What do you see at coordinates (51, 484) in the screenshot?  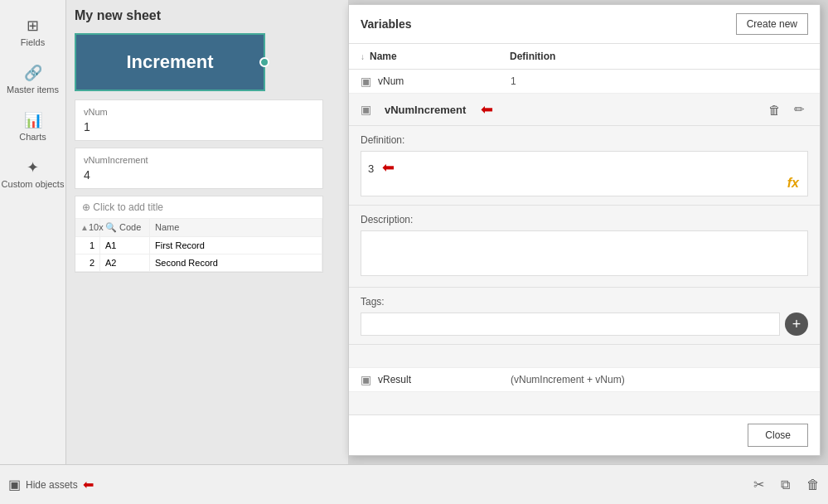 I see `hide-assets-btn: ▣ Hide assets ⬅` at bounding box center [51, 484].